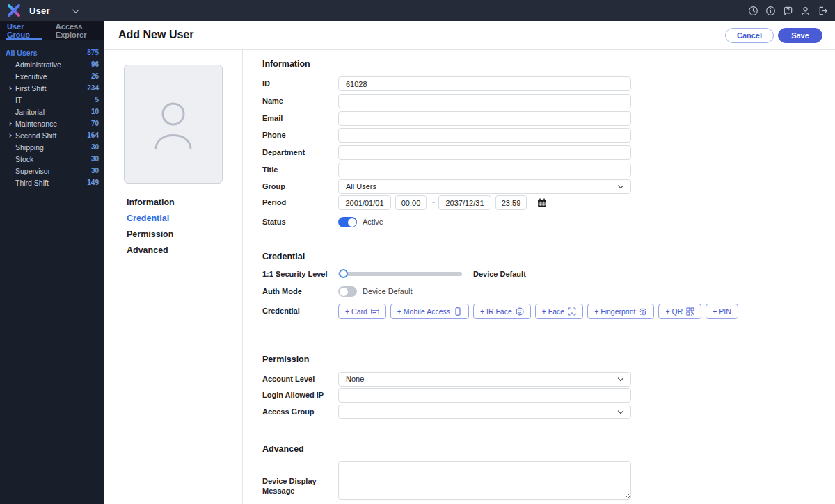 The image size is (835, 504). Describe the element at coordinates (373, 222) in the screenshot. I see `status-value: Active` at that location.